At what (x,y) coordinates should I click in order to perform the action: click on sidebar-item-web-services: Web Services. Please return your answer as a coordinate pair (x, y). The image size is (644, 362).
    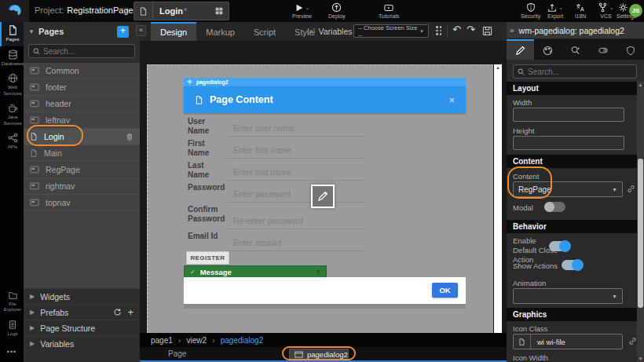
    Looking at the image, I should click on (12, 85).